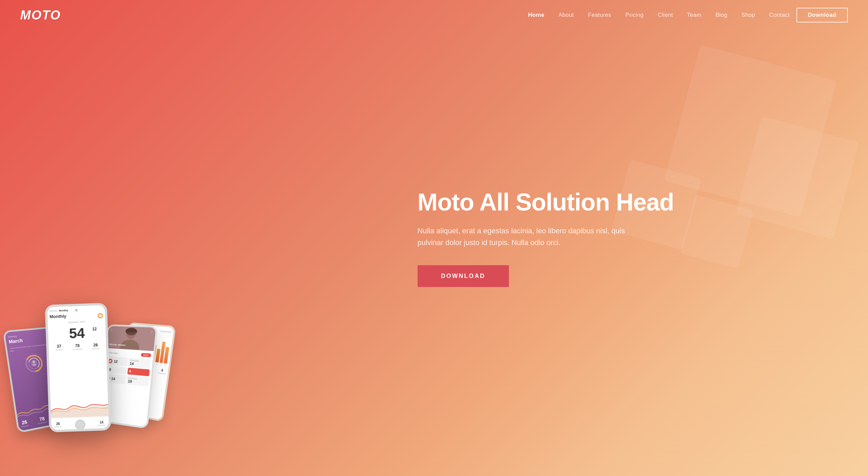 The height and width of the screenshot is (476, 868). Describe the element at coordinates (634, 15) in the screenshot. I see `nav-link-pricing: Pricing` at that location.